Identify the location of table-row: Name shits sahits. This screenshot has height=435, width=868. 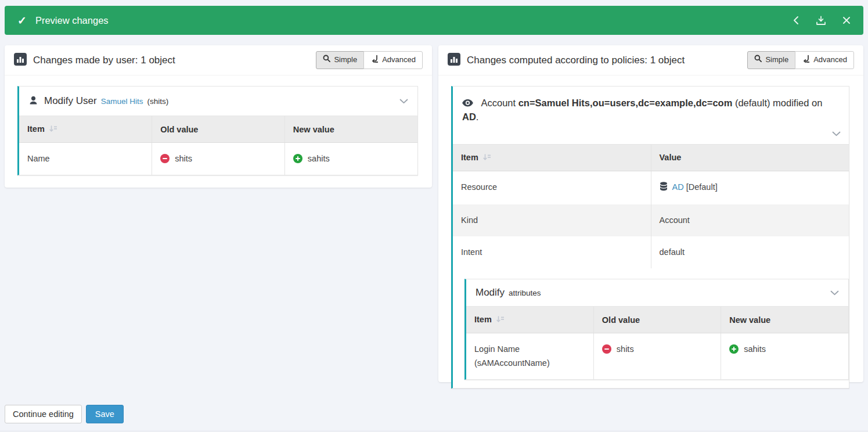
(218, 159).